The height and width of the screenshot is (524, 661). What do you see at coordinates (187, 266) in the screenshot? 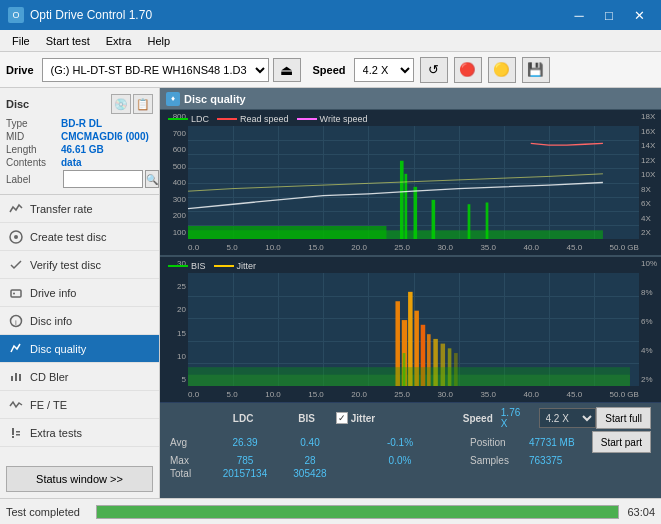
I see `legend-bis: BIS` at bounding box center [187, 266].